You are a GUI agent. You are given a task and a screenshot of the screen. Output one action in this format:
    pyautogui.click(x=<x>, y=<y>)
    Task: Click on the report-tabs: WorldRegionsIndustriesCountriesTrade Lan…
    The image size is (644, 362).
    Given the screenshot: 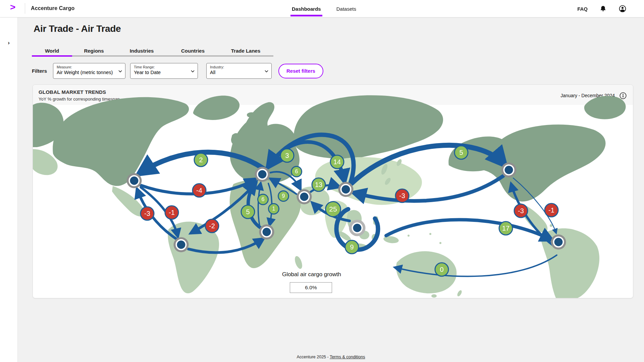 What is the action you would take?
    pyautogui.click(x=153, y=51)
    